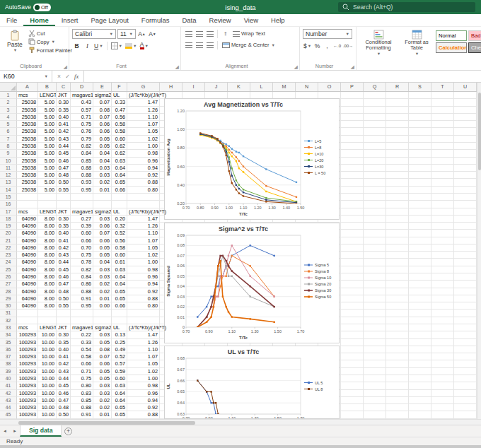  I want to click on cell: 0.88, so click(82, 175).